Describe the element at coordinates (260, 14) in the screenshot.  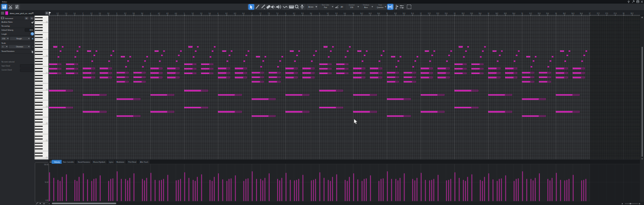
I see `svg-text: 7.2` at that location.